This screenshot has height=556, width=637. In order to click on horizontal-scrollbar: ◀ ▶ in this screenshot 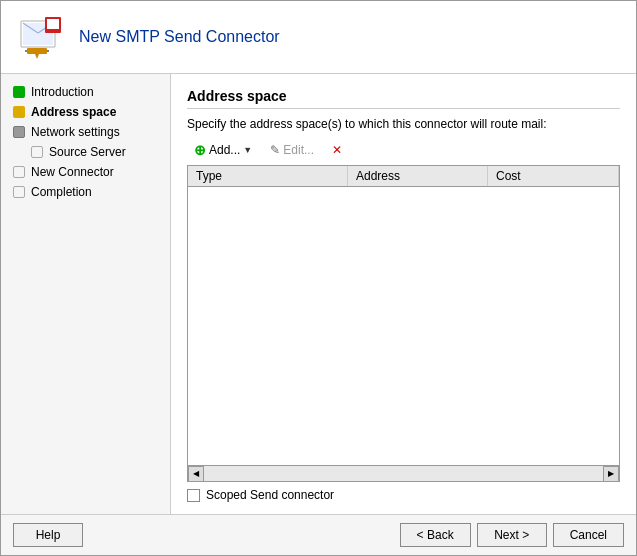, I will do `click(404, 473)`.